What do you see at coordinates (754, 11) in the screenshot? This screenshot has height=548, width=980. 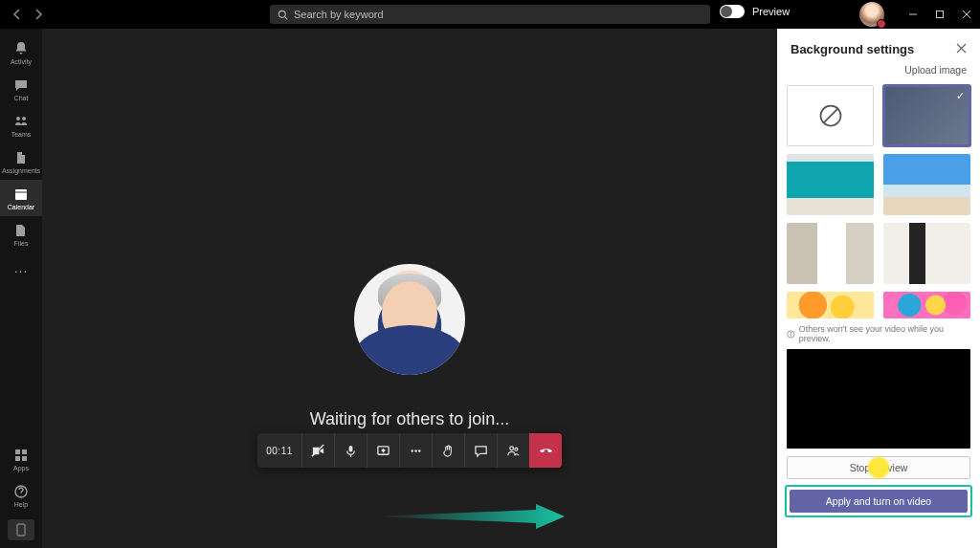 I see `preview-toggle-group: Preview` at bounding box center [754, 11].